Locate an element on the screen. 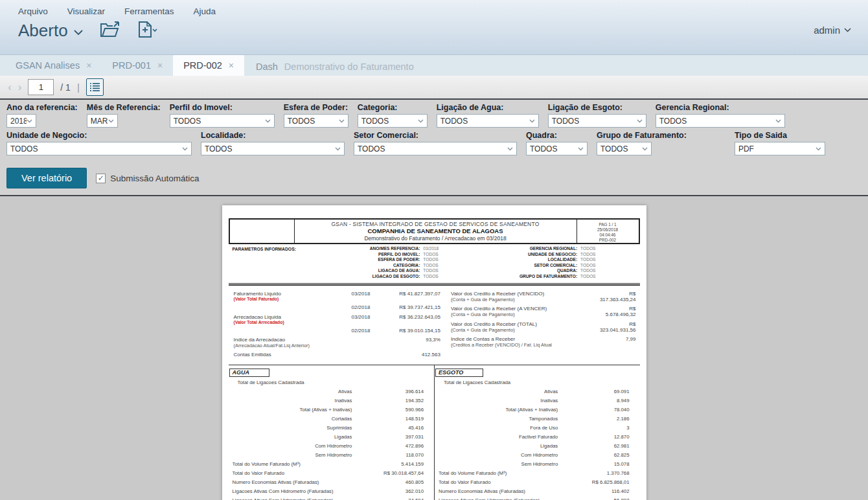 Image resolution: width=868 pixels, height=500 pixels. summary-value: 93,3% is located at coordinates (417, 339).